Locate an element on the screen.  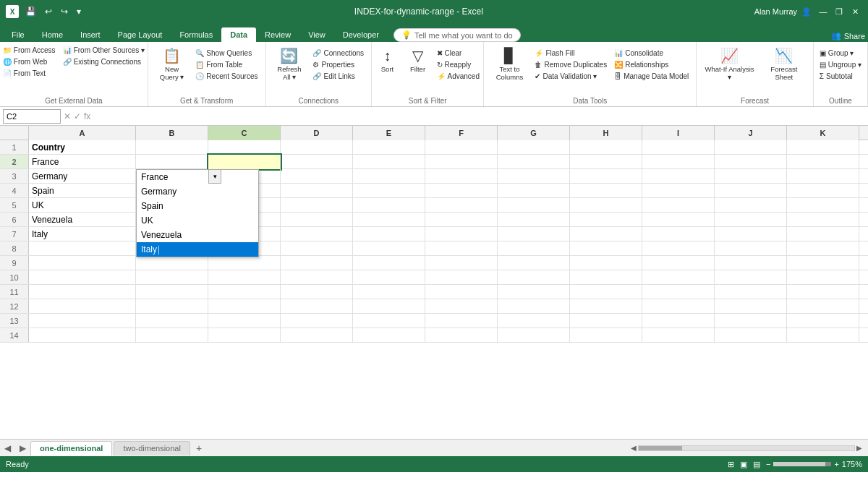
cell-e6 is located at coordinates (389, 220).